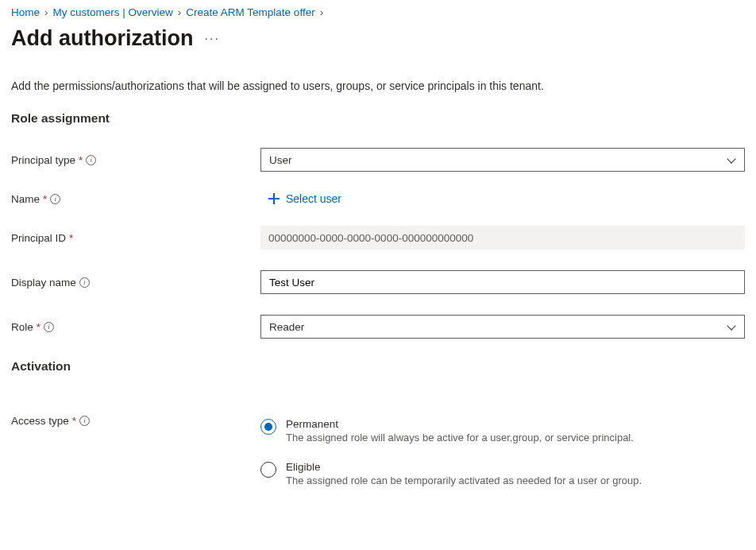  I want to click on role-label: Role * i, so click(136, 327).